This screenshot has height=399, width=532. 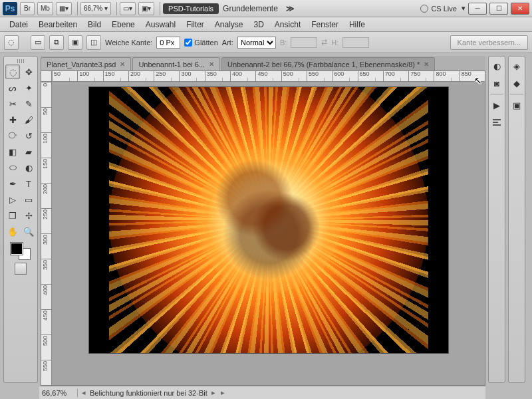 I want to click on swap-wh-icon: ⇄, so click(x=325, y=43).